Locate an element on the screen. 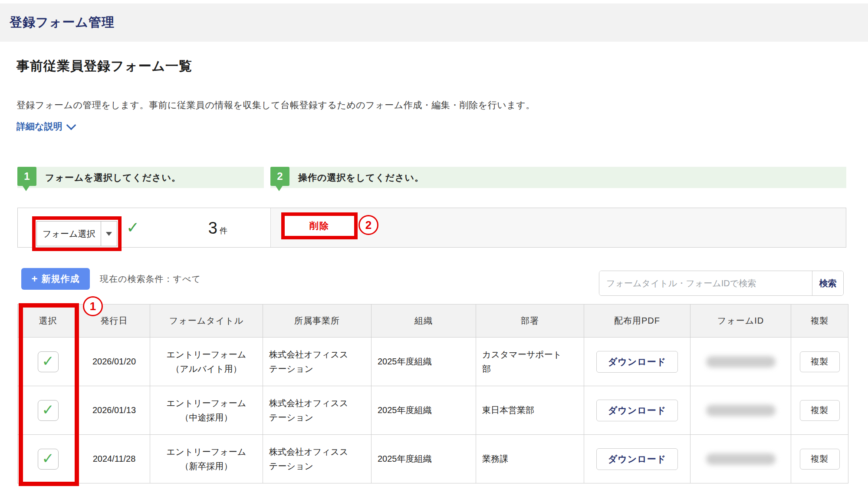 Image resolution: width=868 pixels, height=503 pixels. step-1-header: 1 フォームを選択してください。 is located at coordinates (141, 177).